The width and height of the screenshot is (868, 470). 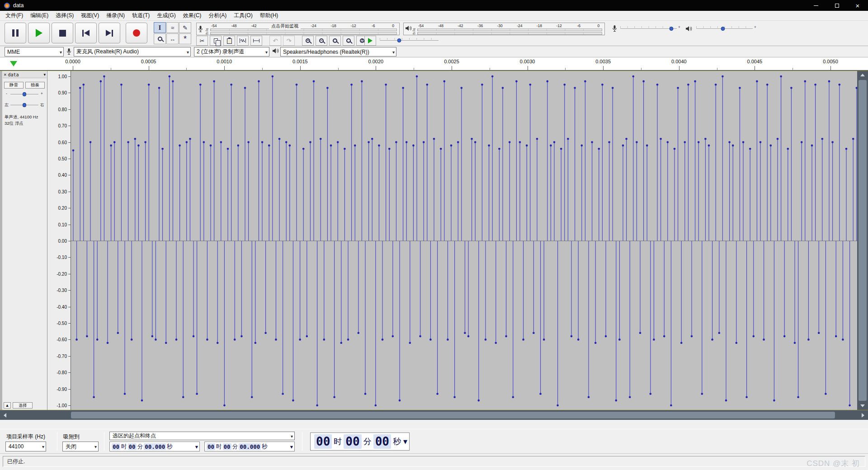 I want to click on zoom-tool-button, so click(x=160, y=39).